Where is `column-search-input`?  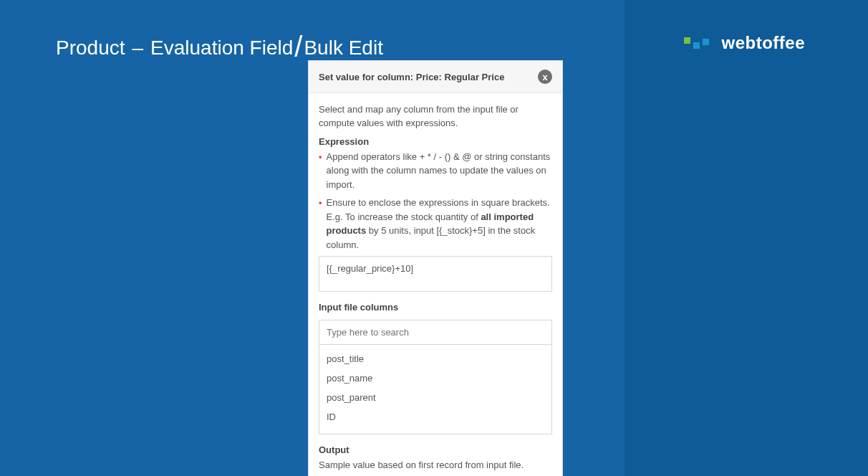 column-search-input is located at coordinates (435, 333).